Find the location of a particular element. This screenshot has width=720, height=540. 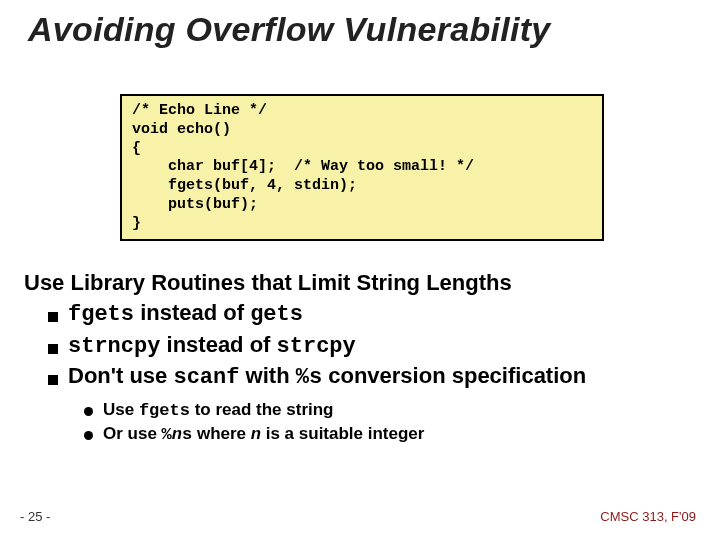

code-line-1: /* Echo Line */ is located at coordinates (200, 110).